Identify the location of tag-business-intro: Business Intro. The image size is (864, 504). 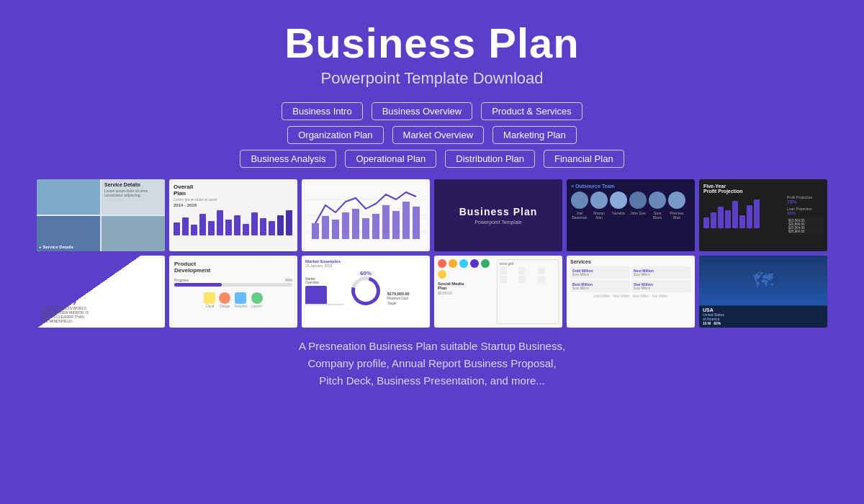
(322, 111).